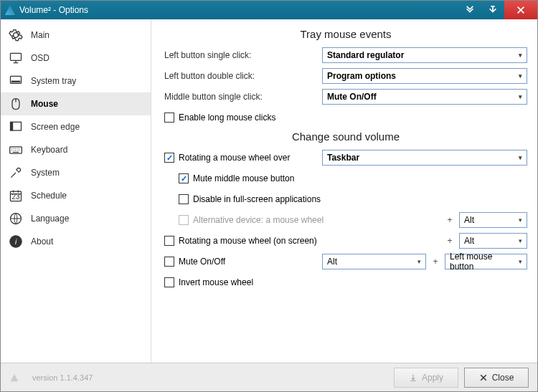  Describe the element at coordinates (433, 378) in the screenshot. I see `apply-button-label: Apply` at that location.